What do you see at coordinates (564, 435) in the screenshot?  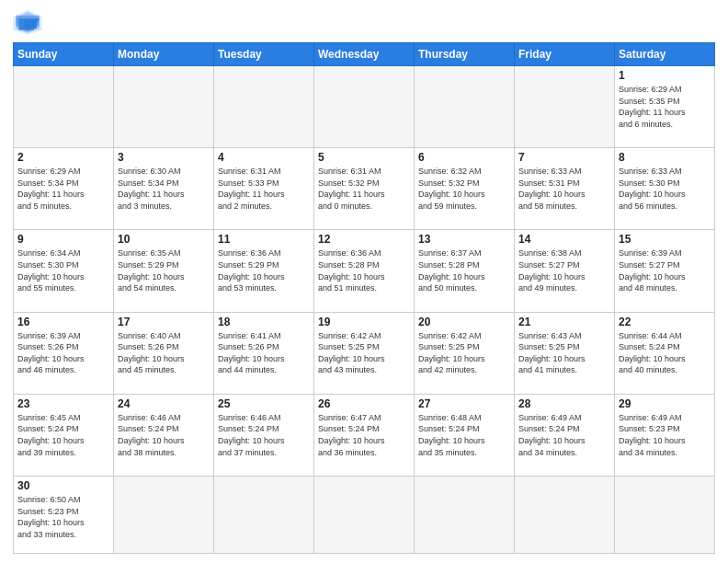 I see `day-info: Sunrise: 6:49 AM Sunset: 5:24 PM Dayligh…` at bounding box center [564, 435].